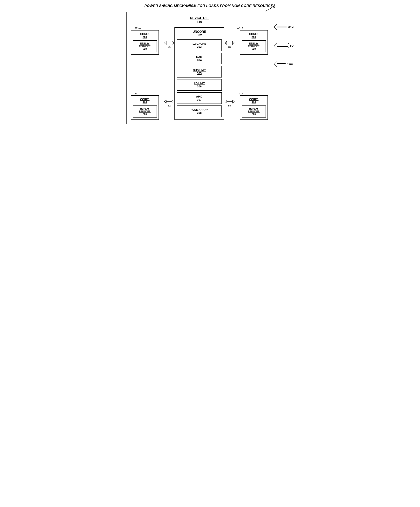 The width and height of the screenshot is (420, 507). What do you see at coordinates (145, 49) in the screenshot?
I see `core-tl-replay3: 320` at bounding box center [145, 49].